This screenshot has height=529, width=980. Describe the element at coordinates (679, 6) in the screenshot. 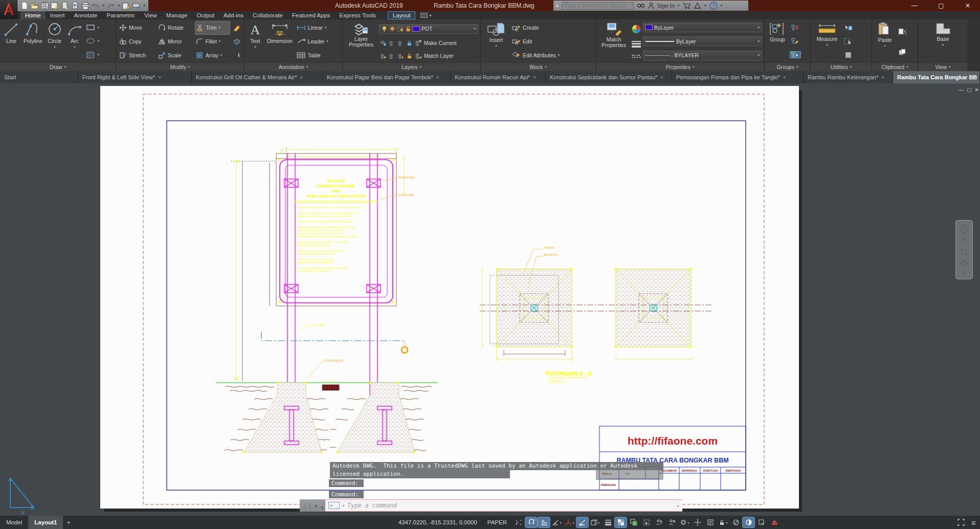

I see `sign-in-dropdown-icon` at that location.